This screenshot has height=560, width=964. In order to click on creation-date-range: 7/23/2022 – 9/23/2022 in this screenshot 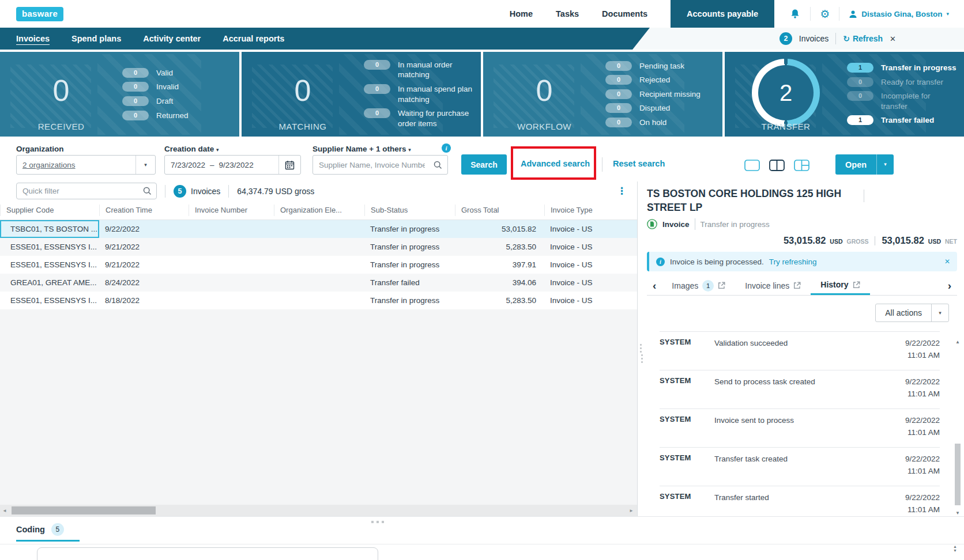, I will do `click(233, 165)`.